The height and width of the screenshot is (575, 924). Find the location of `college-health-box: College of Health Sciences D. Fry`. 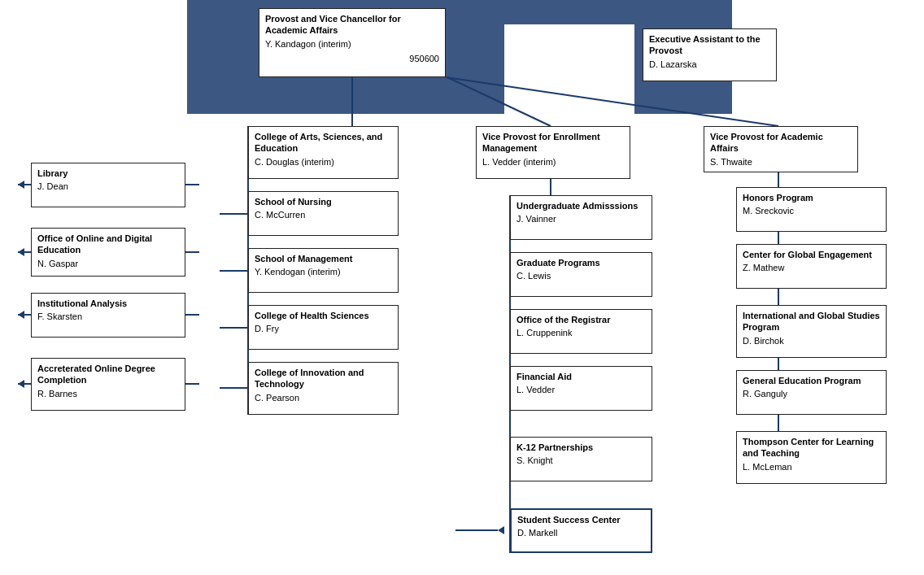

college-health-box: College of Health Sciences D. Fry is located at coordinates (324, 327).